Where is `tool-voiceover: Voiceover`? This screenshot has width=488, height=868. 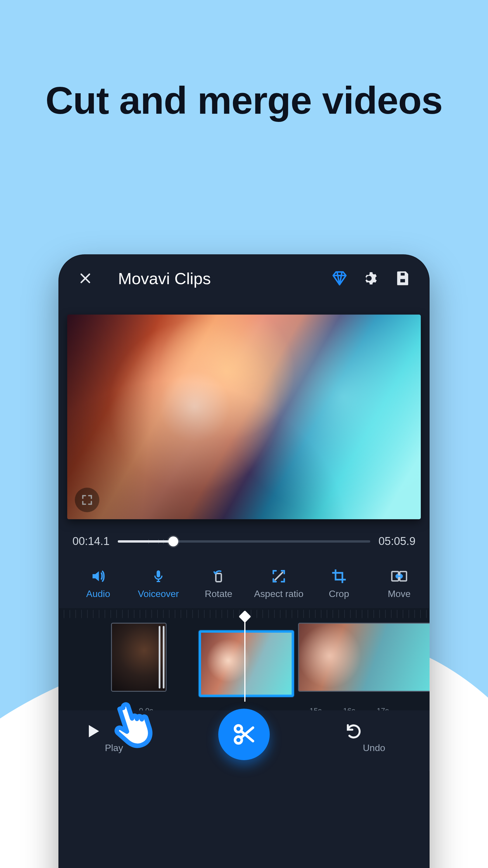
tool-voiceover: Voiceover is located at coordinates (158, 583).